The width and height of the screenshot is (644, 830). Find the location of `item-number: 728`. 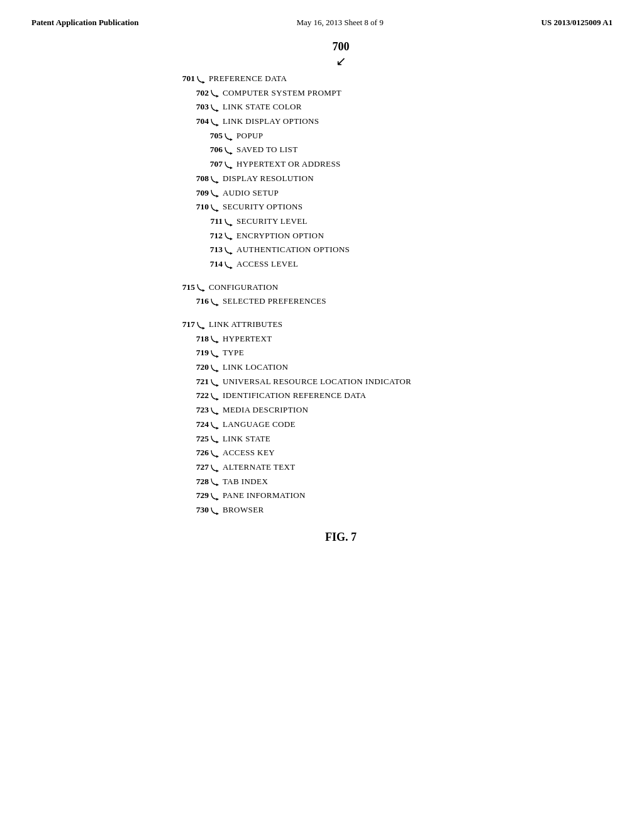

item-number: 728 is located at coordinates (197, 482).